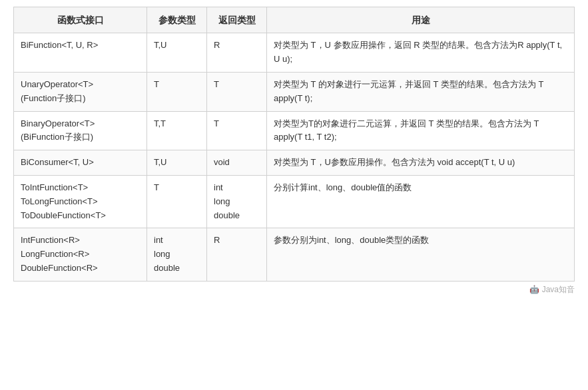 The image size is (588, 390). Describe the element at coordinates (294, 20) in the screenshot. I see `table-header-row: 函数式接口 参数类型 返回类型 用途` at that location.